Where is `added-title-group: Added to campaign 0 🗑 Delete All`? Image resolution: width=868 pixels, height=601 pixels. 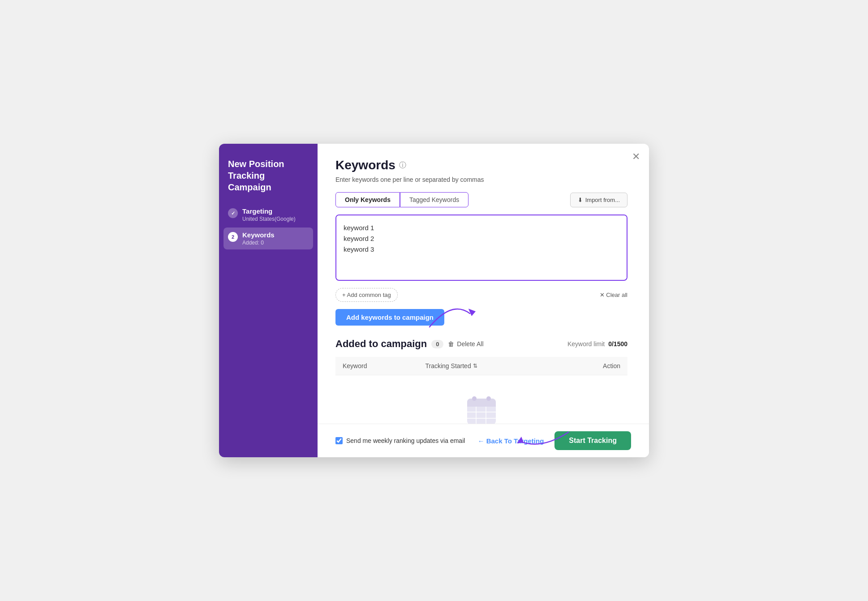
added-title-group: Added to campaign 0 🗑 Delete All is located at coordinates (409, 344).